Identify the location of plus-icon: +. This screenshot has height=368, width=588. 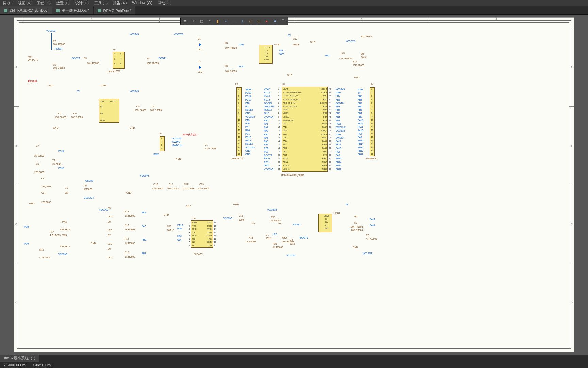
(193, 21).